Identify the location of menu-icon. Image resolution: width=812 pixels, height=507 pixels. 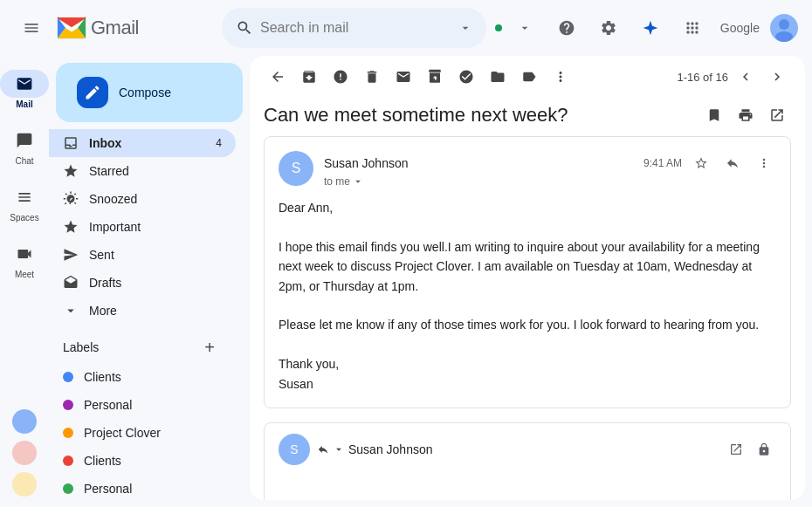
(31, 28).